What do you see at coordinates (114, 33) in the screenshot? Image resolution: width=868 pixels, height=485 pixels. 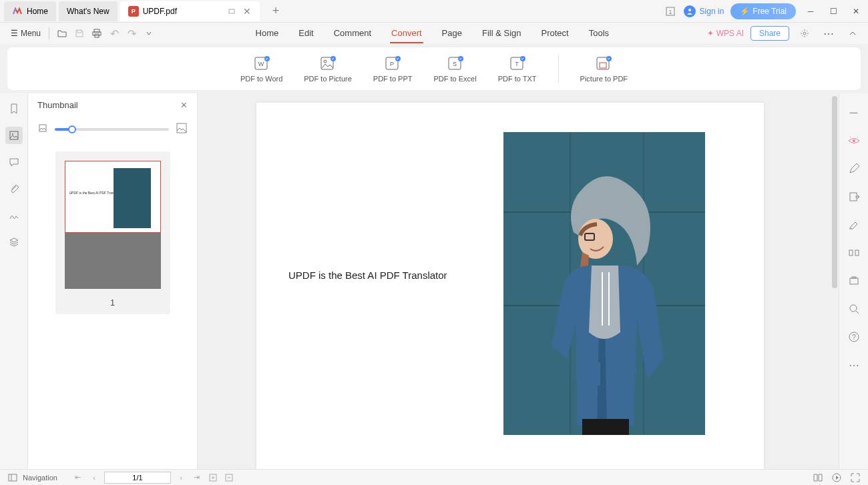 I see `undo-icon: ↶` at bounding box center [114, 33].